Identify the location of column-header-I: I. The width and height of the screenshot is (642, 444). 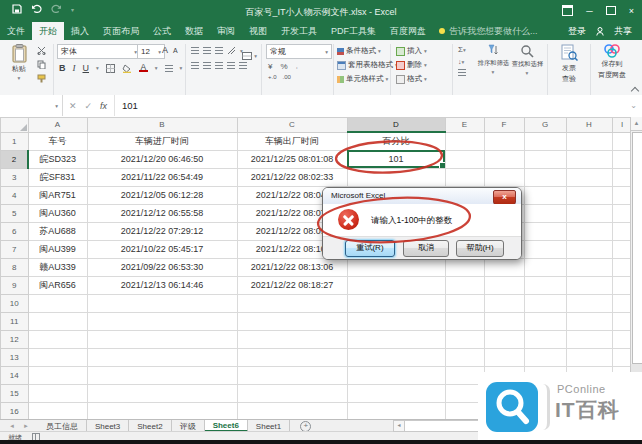
(622, 126).